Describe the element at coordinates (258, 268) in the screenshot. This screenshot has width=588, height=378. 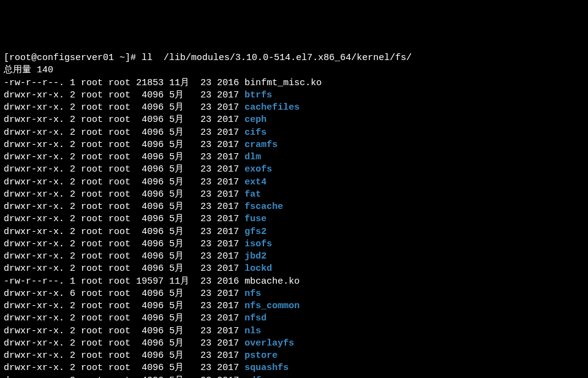
I see `folder-icon-name: lockd` at that location.